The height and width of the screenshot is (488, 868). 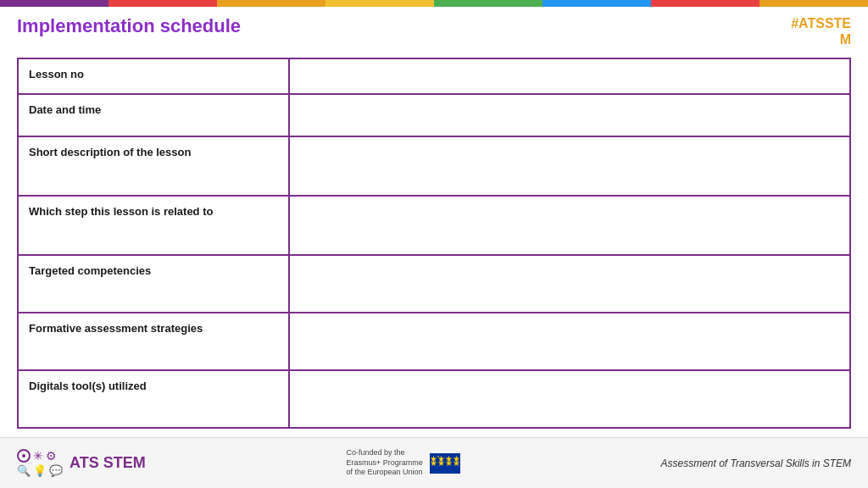 I want to click on label-targeted-competencies: Targeted competencies, so click(x=153, y=284).